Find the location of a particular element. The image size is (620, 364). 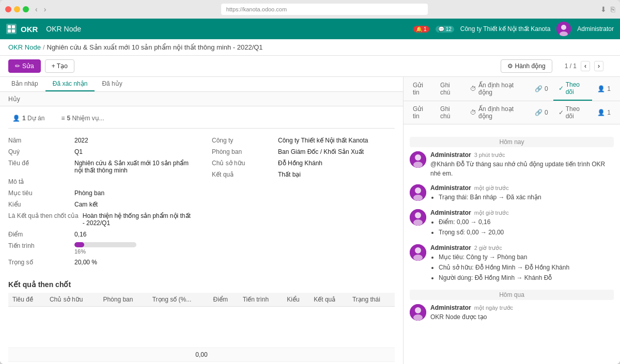

table-footer-total: 0,00 is located at coordinates (202, 355).